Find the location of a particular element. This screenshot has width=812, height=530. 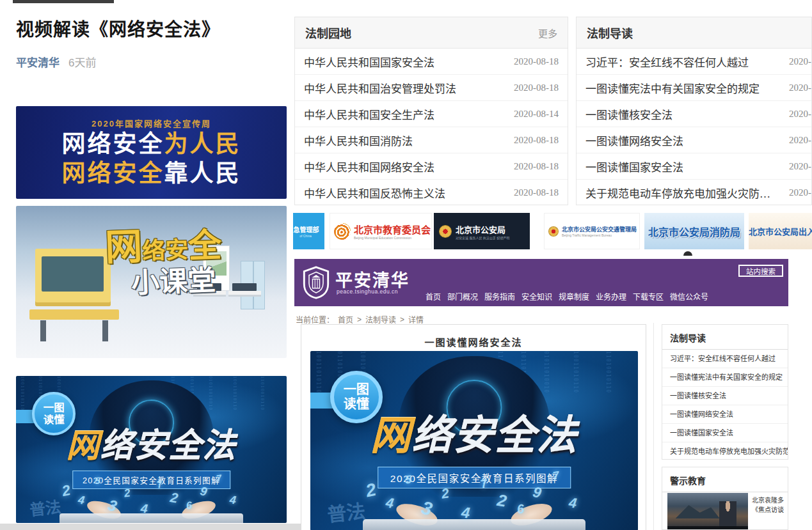

sidebar-item: 关于规范电动车停放充电加强火灾防范… is located at coordinates (725, 451).